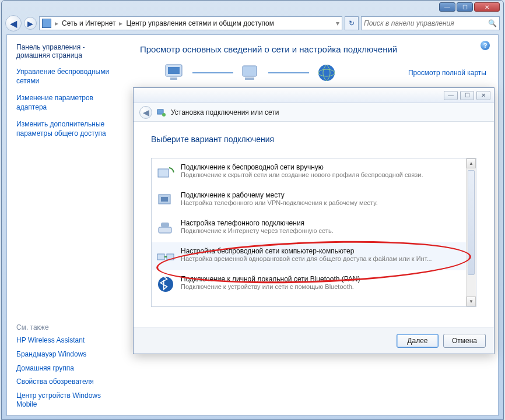  Describe the element at coordinates (166, 284) in the screenshot. I see `bluetooth-icon` at that location.